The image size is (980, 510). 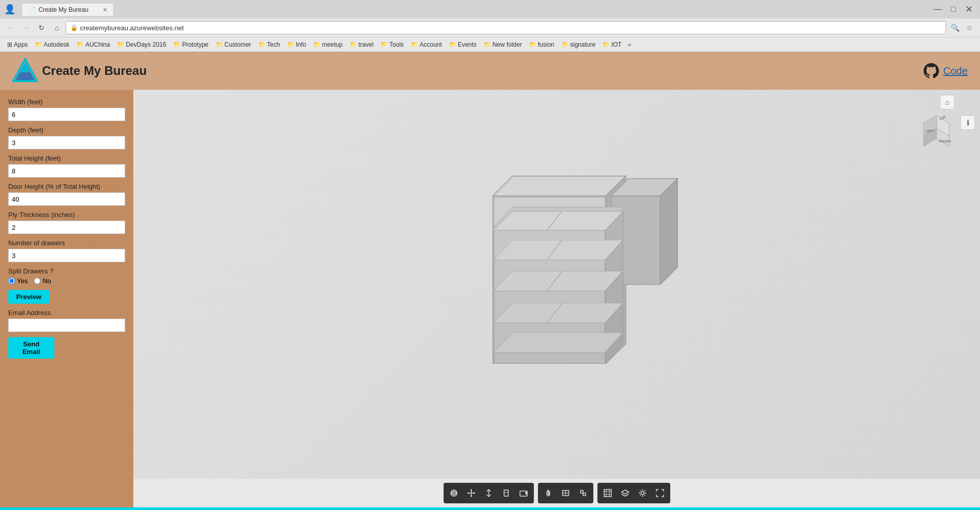 What do you see at coordinates (67, 143) in the screenshot?
I see `depth-input` at bounding box center [67, 143].